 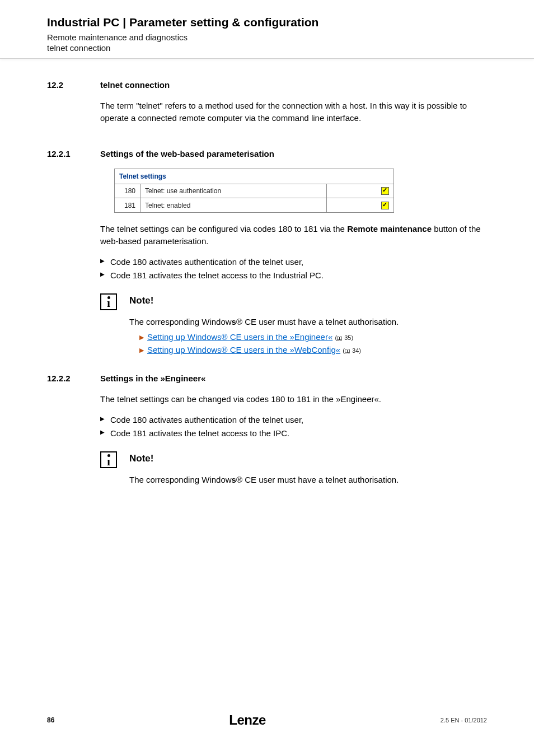 What do you see at coordinates (234, 206) in the screenshot?
I see `cell-label: Telnet: enabled` at bounding box center [234, 206].